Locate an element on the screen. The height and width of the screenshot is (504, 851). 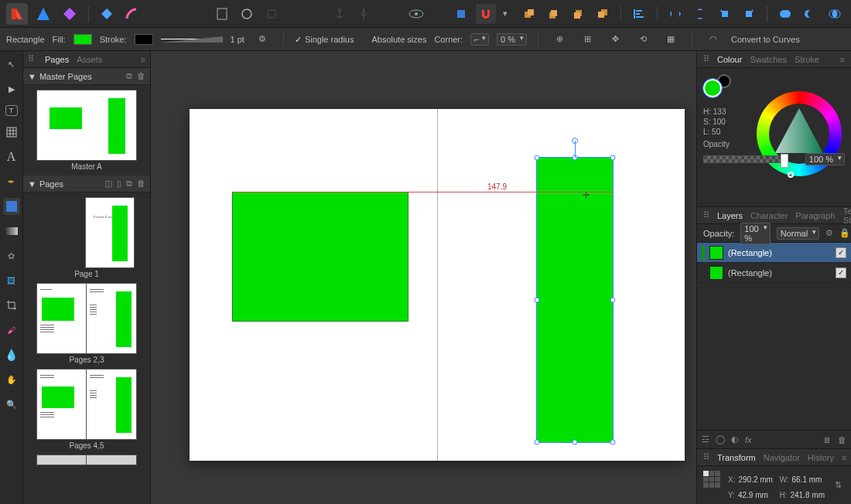
delete-master-icon: 🗑 is located at coordinates (141, 76).